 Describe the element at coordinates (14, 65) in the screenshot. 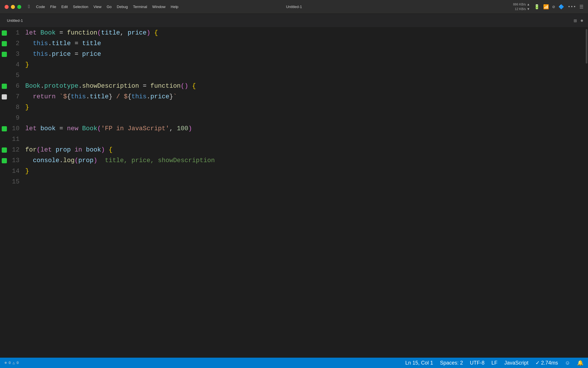

I see `line-num-4: 4` at that location.